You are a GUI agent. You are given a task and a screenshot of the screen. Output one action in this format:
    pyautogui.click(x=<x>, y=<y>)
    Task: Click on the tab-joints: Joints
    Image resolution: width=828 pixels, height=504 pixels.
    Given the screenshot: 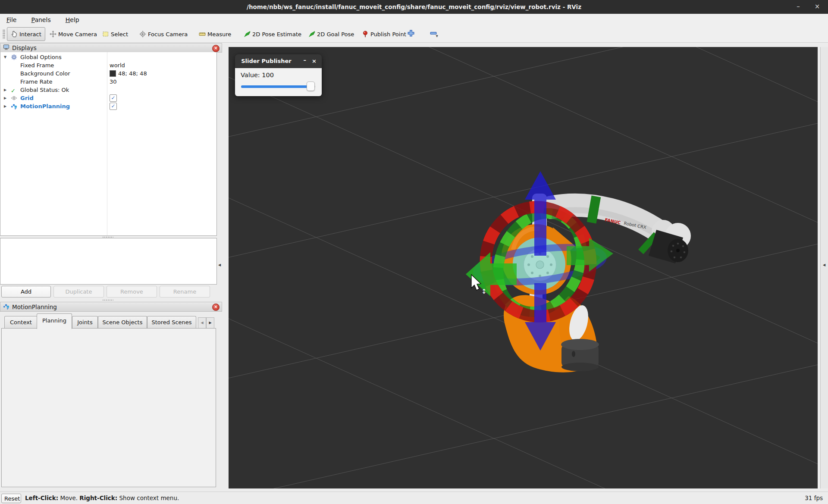 What is the action you would take?
    pyautogui.click(x=85, y=322)
    